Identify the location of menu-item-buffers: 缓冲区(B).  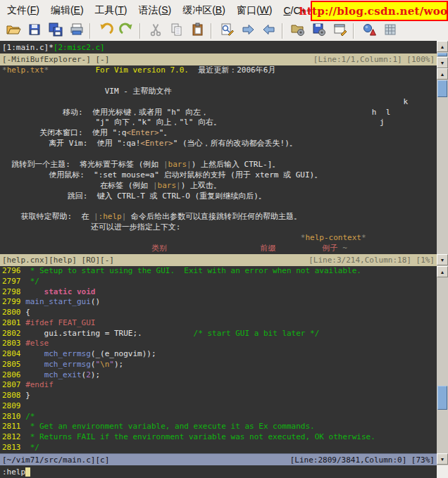
(204, 11).